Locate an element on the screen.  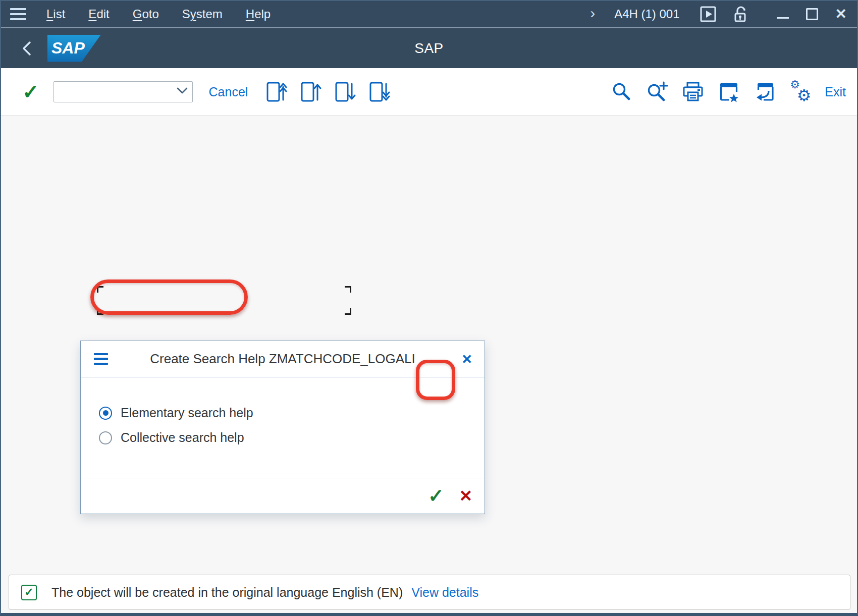
new-session-icon is located at coordinates (765, 92).